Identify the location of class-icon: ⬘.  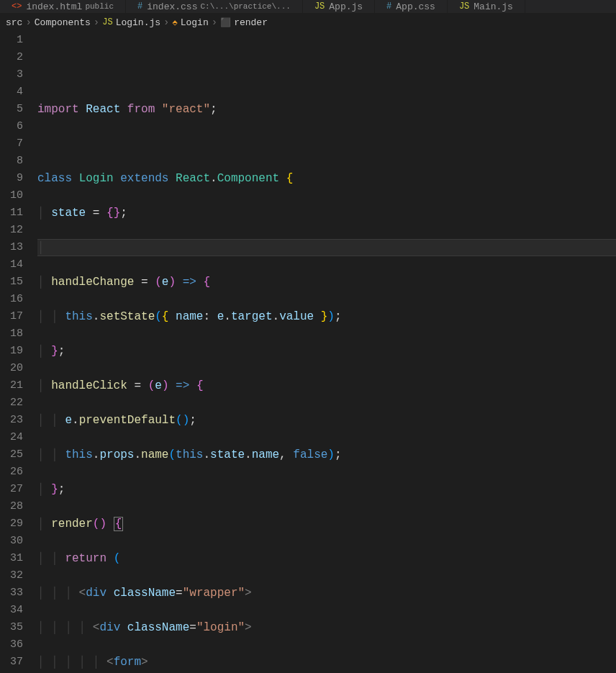
(174, 23).